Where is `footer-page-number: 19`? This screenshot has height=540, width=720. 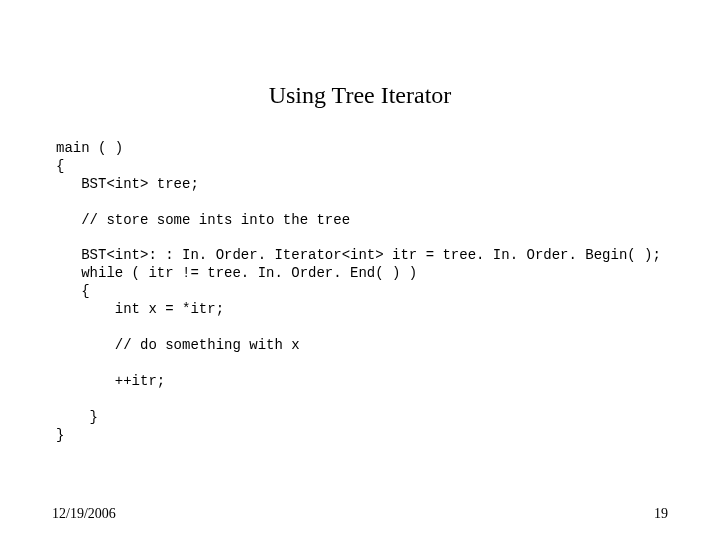 footer-page-number: 19 is located at coordinates (661, 514).